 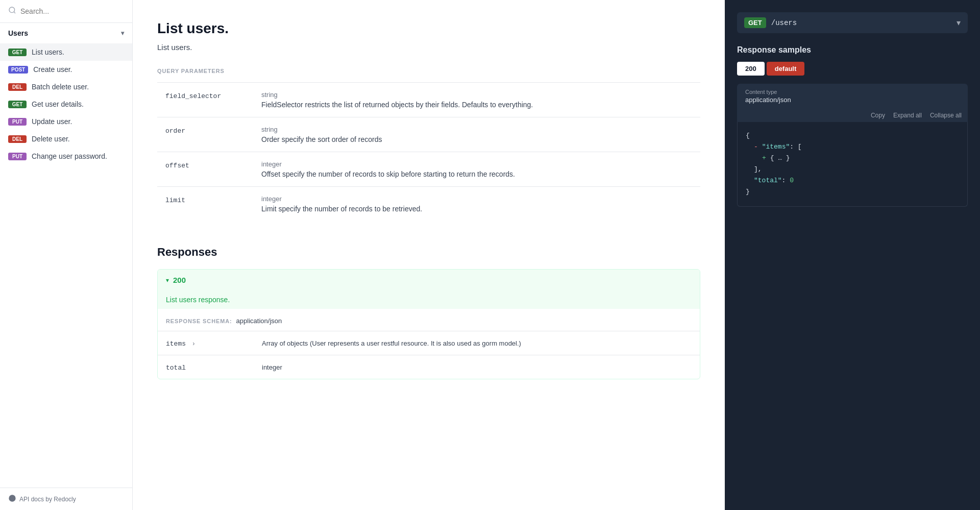 What do you see at coordinates (429, 252) in the screenshot?
I see `responses-title: Responses` at bounding box center [429, 252].